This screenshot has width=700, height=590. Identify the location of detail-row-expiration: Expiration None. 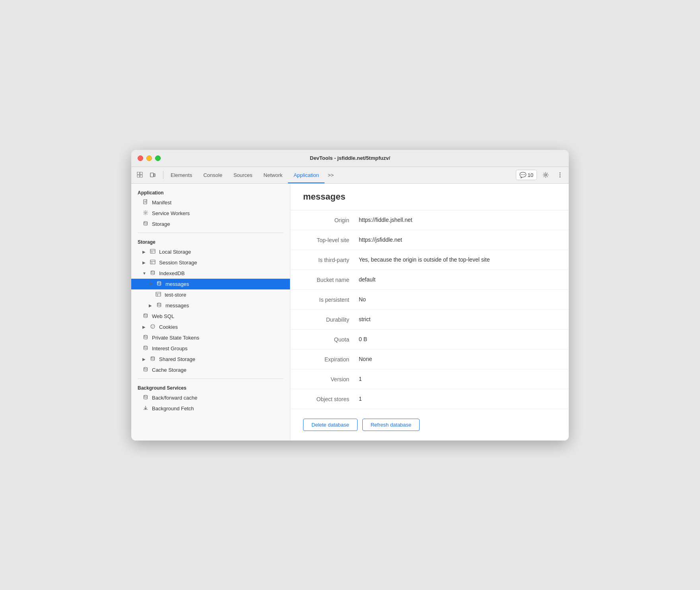
(430, 359).